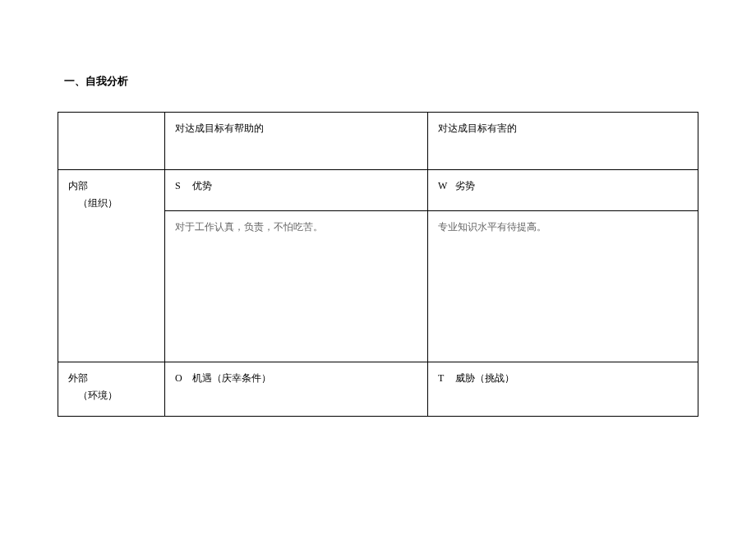 Image resolution: width=756 pixels, height=535 pixels. What do you see at coordinates (182, 186) in the screenshot?
I see `s-letter: S` at bounding box center [182, 186].